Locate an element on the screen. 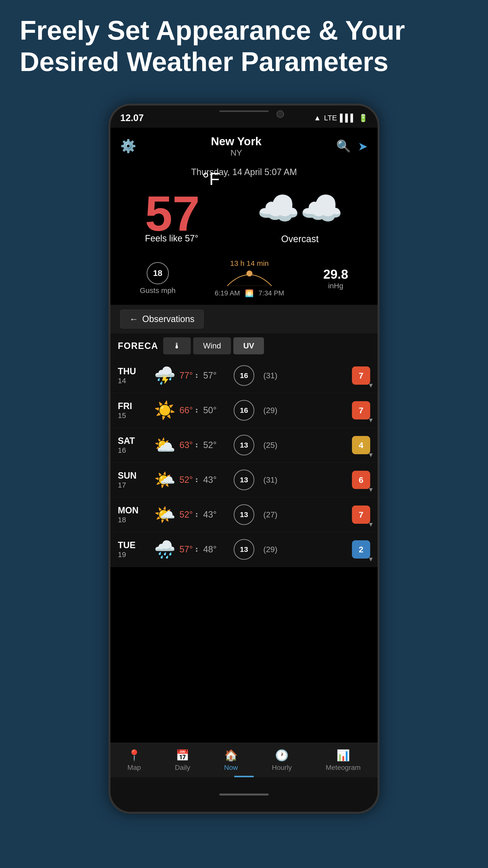  weather-emoji: 🌧️ is located at coordinates (165, 549).